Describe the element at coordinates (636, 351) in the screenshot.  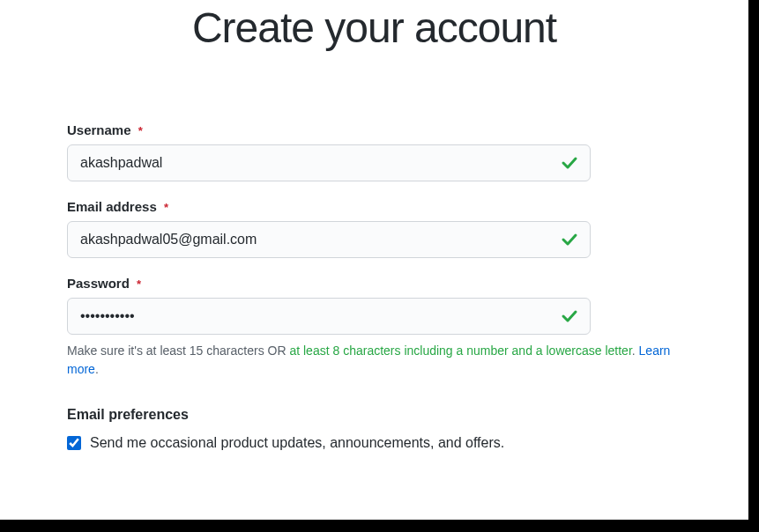
I see `password-hint-period: .` at that location.